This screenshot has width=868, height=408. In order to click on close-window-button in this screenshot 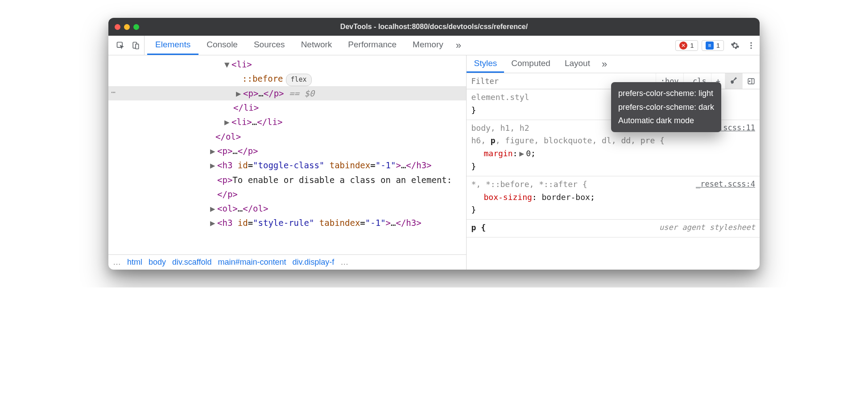, I will do `click(118, 27)`.